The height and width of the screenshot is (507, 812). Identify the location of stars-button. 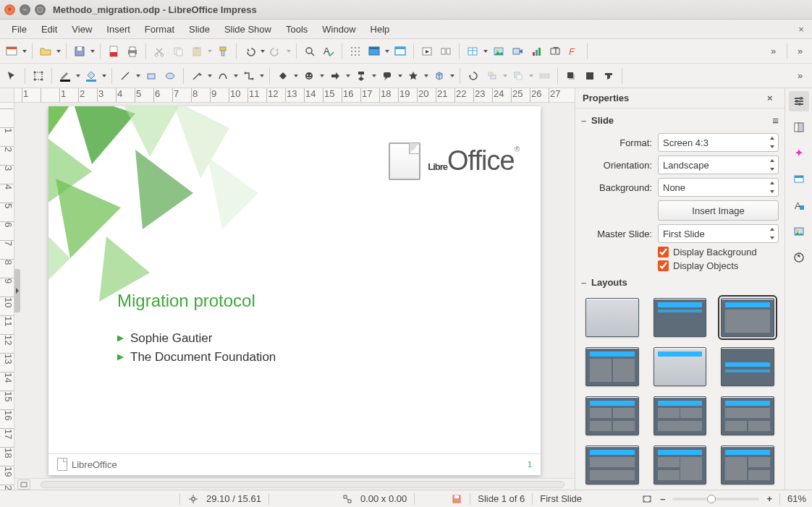
(413, 76).